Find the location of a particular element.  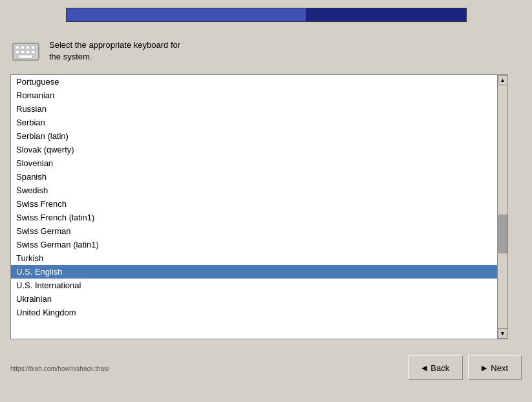

progress-bar-fill is located at coordinates (186, 15).